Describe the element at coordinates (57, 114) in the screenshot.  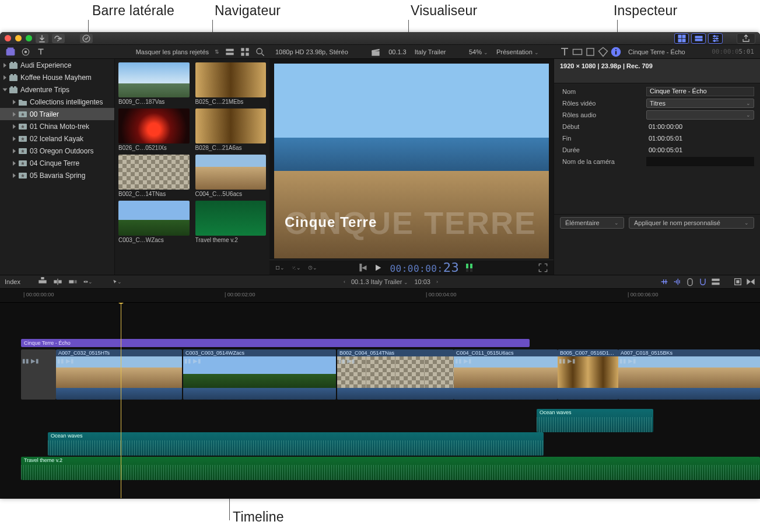
I see `sidebar-item: 00 Trailer` at that location.